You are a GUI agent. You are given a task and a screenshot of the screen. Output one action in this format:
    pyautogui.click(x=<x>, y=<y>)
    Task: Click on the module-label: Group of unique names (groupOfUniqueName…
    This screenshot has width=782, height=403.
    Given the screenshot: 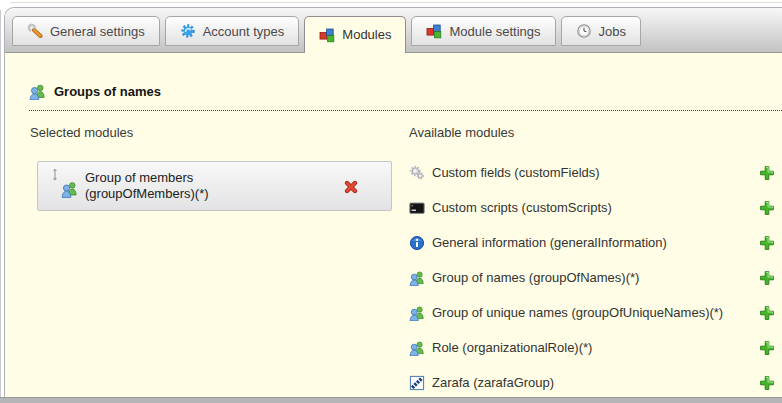 What is the action you would take?
    pyautogui.click(x=596, y=312)
    